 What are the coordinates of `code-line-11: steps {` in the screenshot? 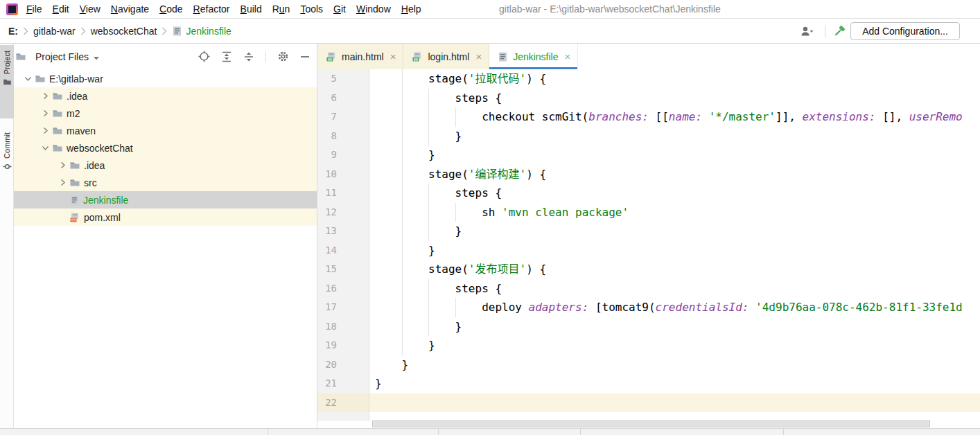 It's located at (675, 193).